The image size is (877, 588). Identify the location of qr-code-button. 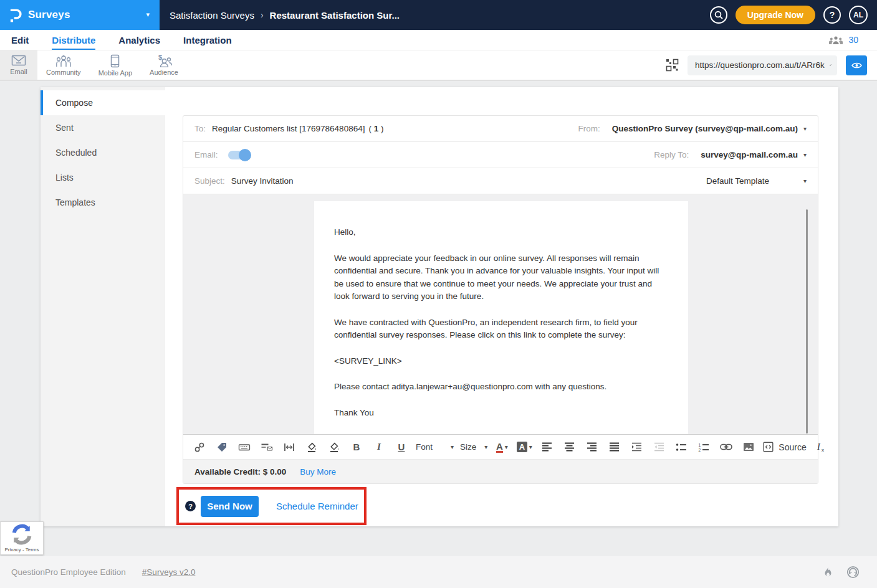
(672, 65).